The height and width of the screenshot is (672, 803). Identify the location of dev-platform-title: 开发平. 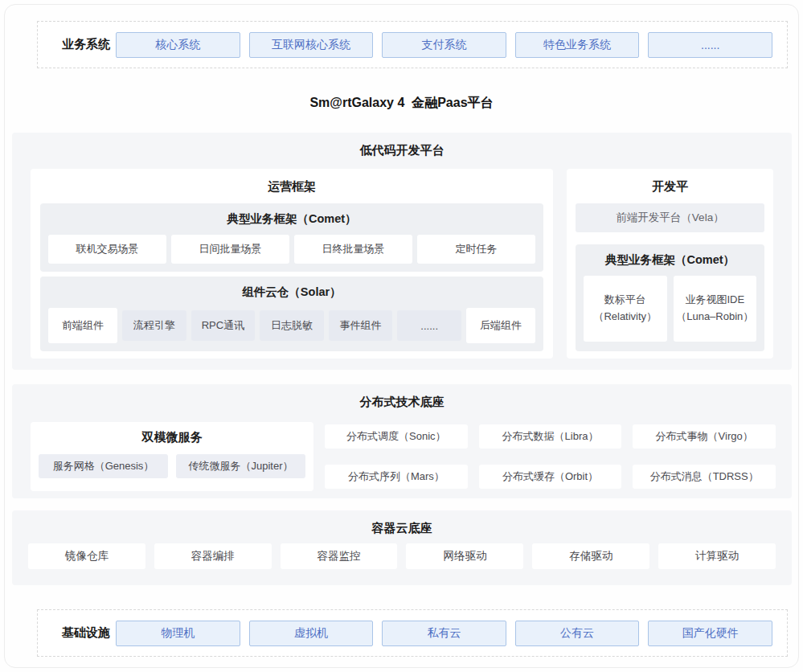
(670, 186).